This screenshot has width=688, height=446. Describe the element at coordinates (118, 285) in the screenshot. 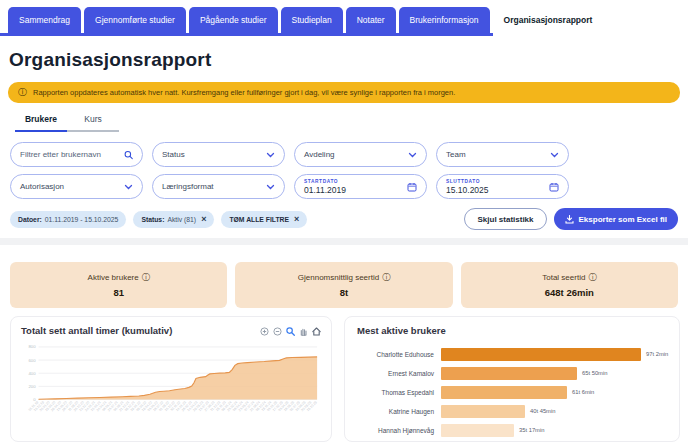

I see `stat-card-aktive-brukere: Aktive brukereⓘ81` at that location.